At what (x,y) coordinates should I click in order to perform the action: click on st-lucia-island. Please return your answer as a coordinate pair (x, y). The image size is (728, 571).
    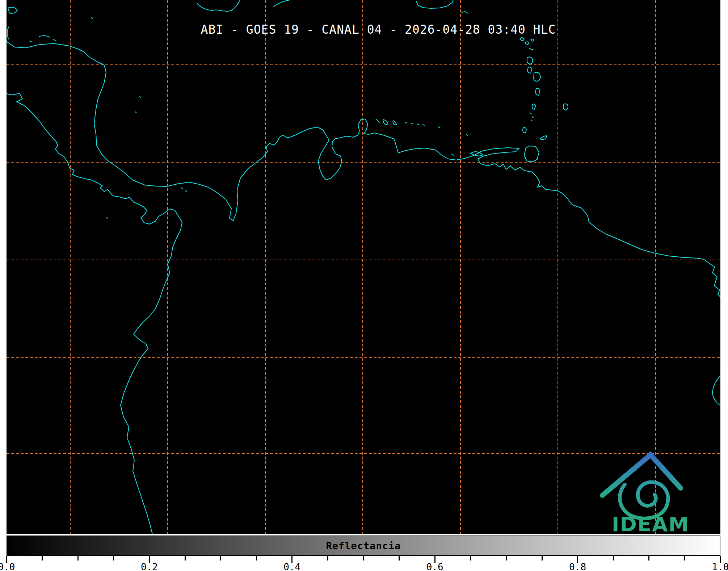
    Looking at the image, I should click on (538, 92).